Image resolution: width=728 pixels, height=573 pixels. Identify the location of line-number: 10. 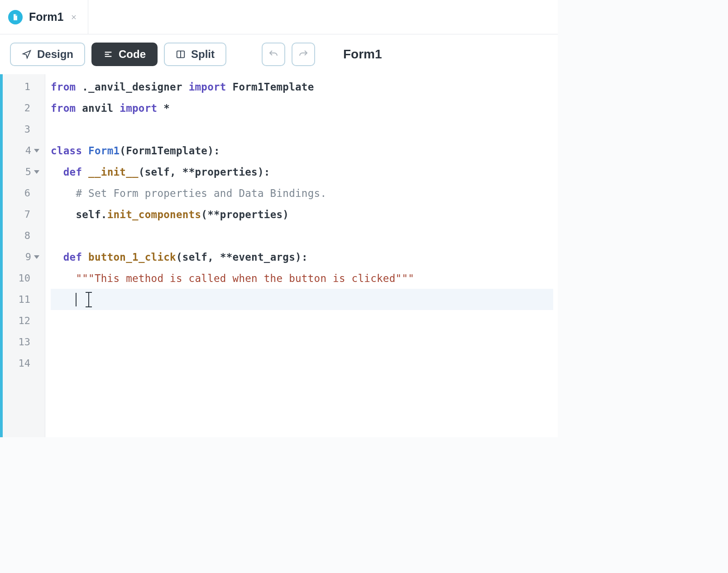
(24, 278).